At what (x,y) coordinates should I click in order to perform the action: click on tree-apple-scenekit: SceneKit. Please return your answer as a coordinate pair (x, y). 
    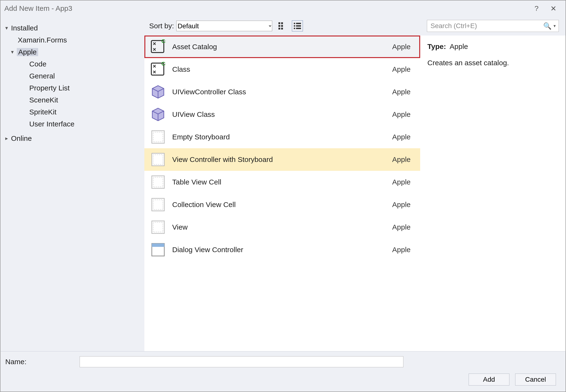
    Looking at the image, I should click on (72, 100).